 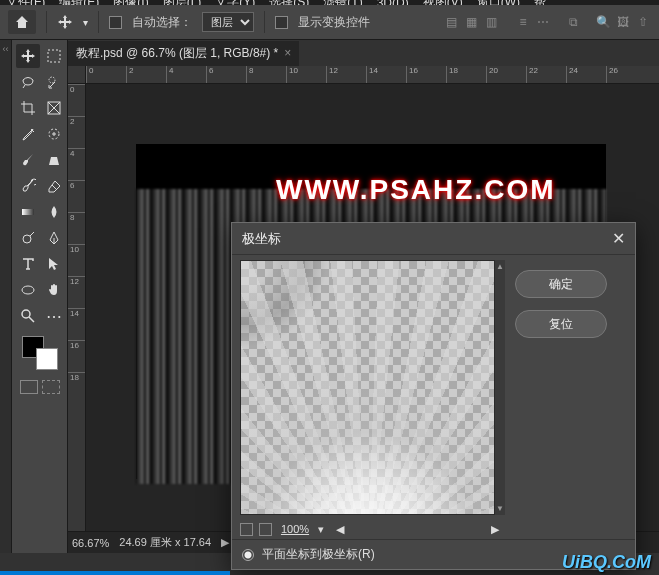 What do you see at coordinates (54, 108) in the screenshot?
I see `frame-tool` at bounding box center [54, 108].